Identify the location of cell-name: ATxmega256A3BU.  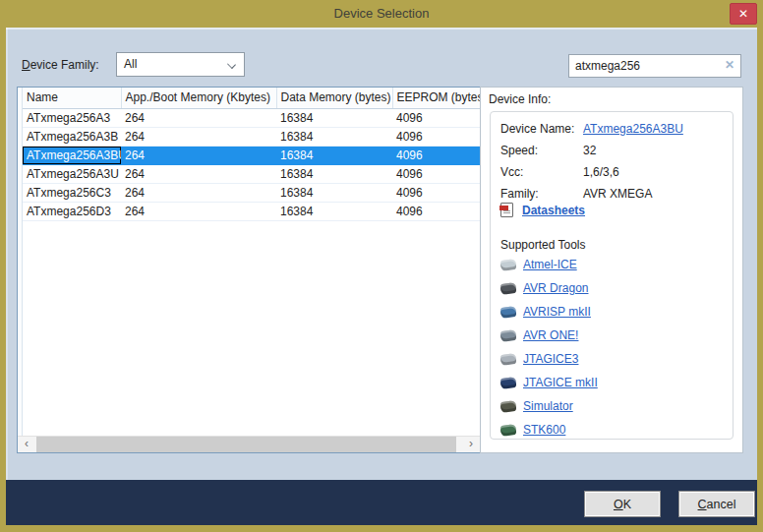
(72, 155).